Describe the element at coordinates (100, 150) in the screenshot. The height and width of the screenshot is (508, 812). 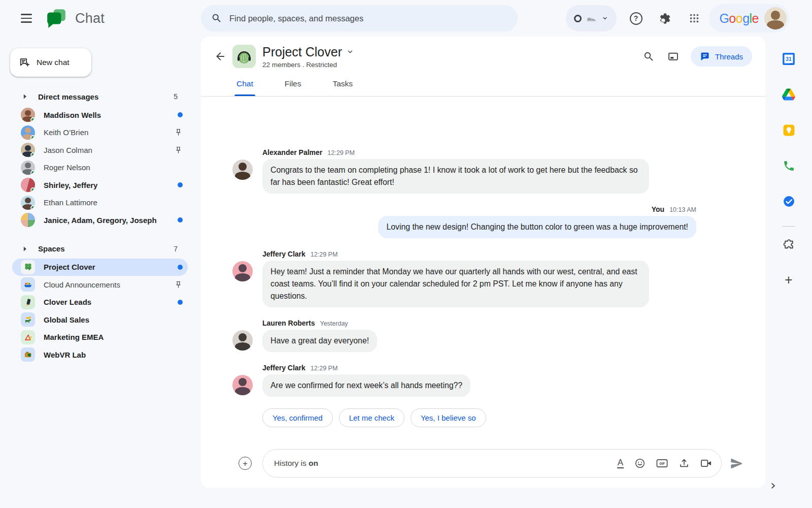
I see `dm-list-item: Jason Colman` at that location.